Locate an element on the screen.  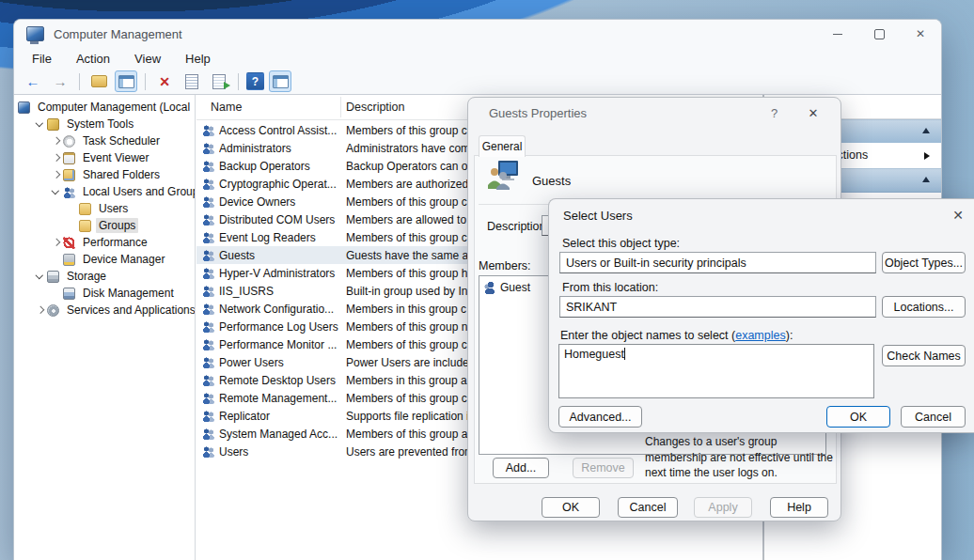
object-names-input: Homeguest is located at coordinates (716, 371).